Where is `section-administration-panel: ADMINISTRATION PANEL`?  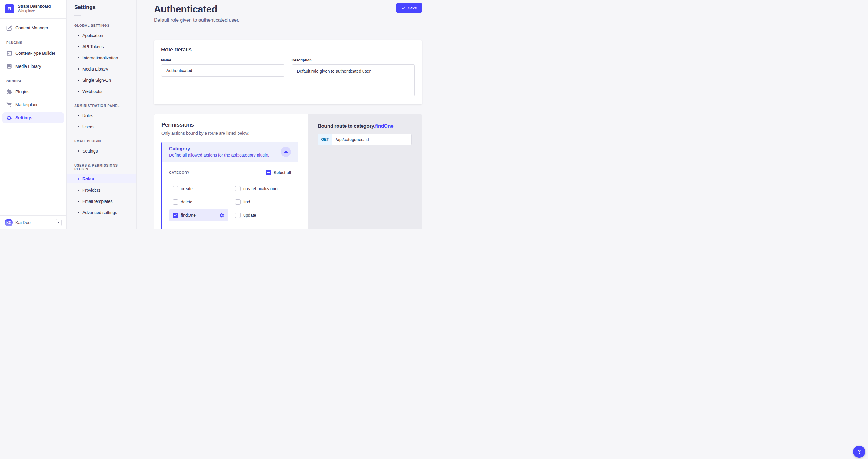 section-administration-panel: ADMINISTRATION PANEL is located at coordinates (101, 106).